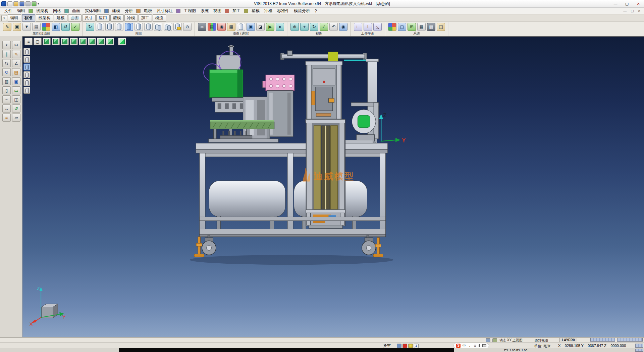 This screenshot has width=644, height=352. What do you see at coordinates (231, 27) in the screenshot?
I see `texture-icon: ▦` at bounding box center [231, 27].